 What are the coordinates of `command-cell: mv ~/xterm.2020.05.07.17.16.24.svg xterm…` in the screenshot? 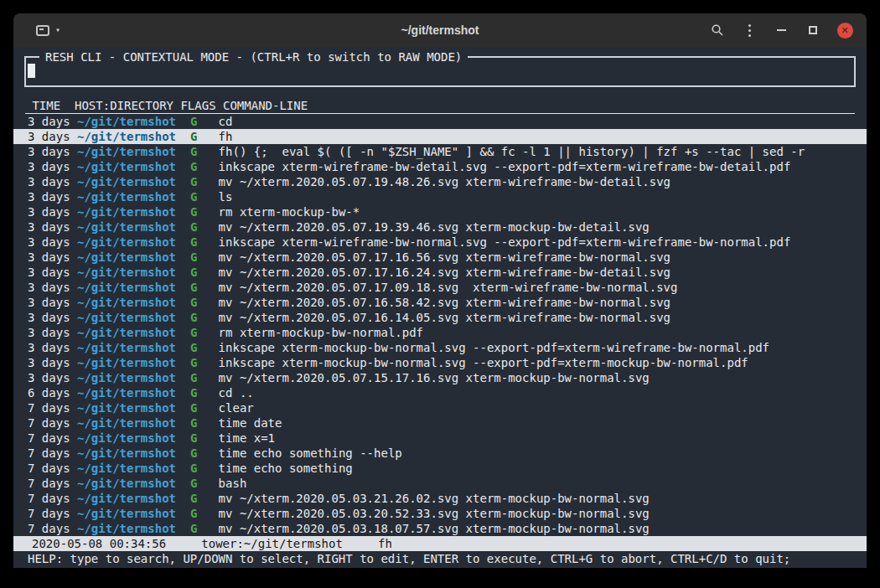 It's located at (444, 272).